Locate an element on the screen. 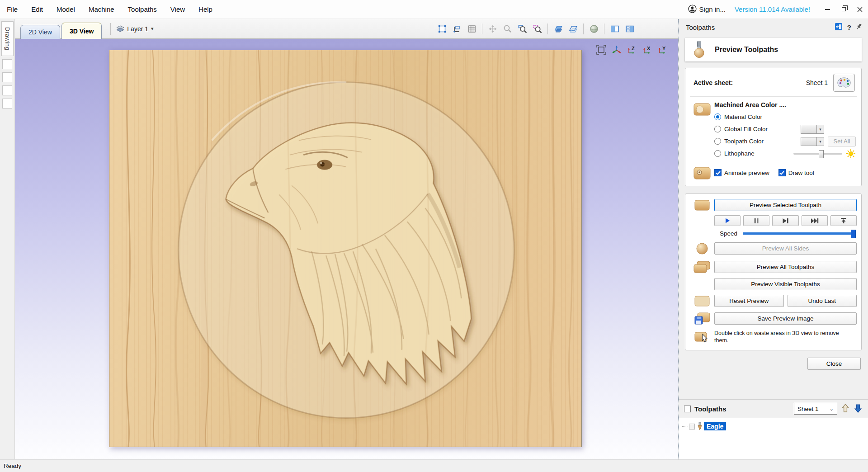  speed-slider is located at coordinates (799, 233).